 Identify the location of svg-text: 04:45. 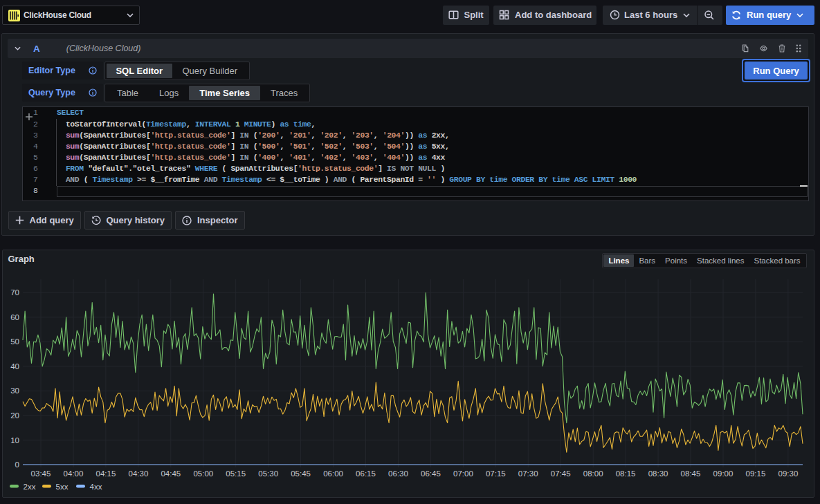
(170, 474).